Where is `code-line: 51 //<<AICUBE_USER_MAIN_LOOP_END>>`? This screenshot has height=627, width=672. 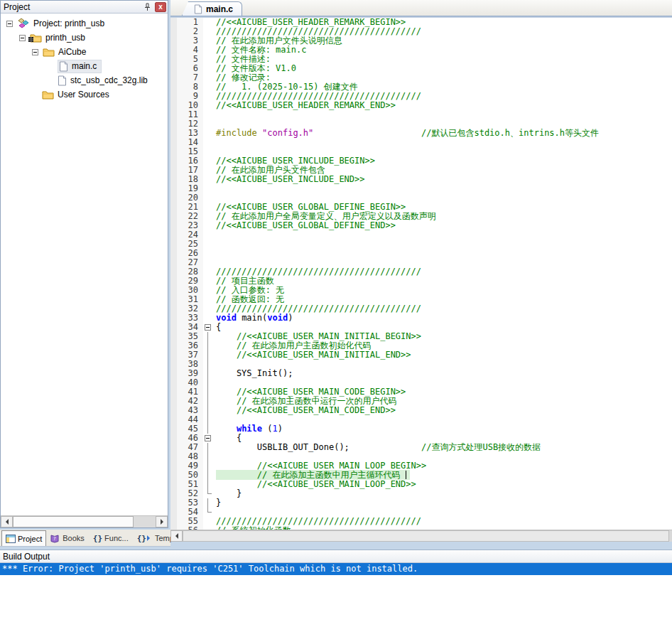
code-line: 51 //<<AICUBE_USER_MAIN_LOOP_END>> is located at coordinates (421, 485).